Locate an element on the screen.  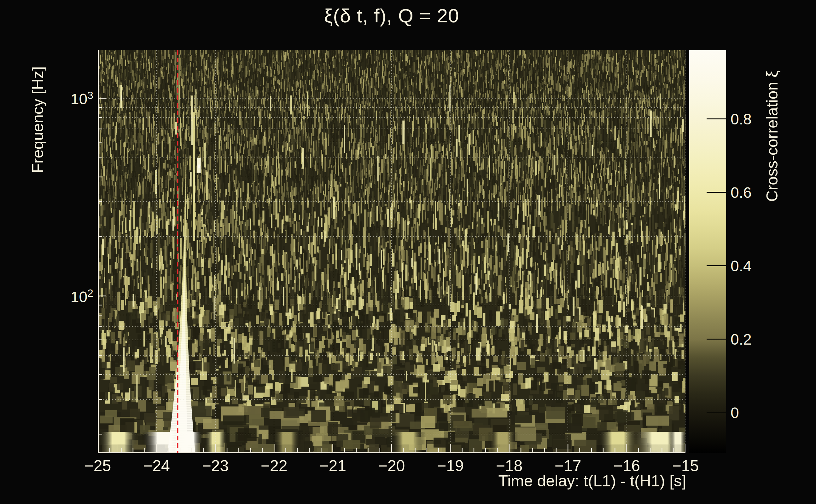
x-tick-label: −21 is located at coordinates (333, 466).